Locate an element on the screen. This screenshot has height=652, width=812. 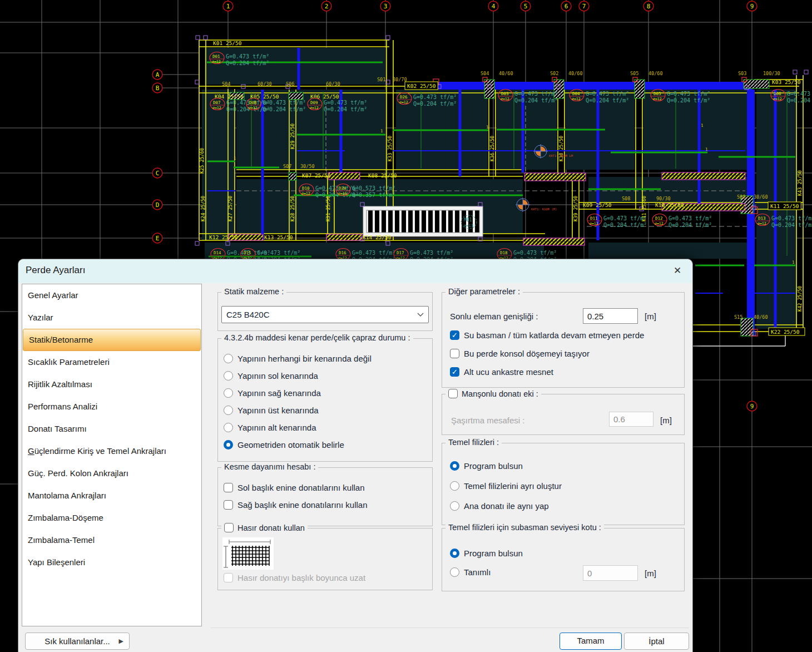
cad-label: K11 25/50 is located at coordinates (785, 206).